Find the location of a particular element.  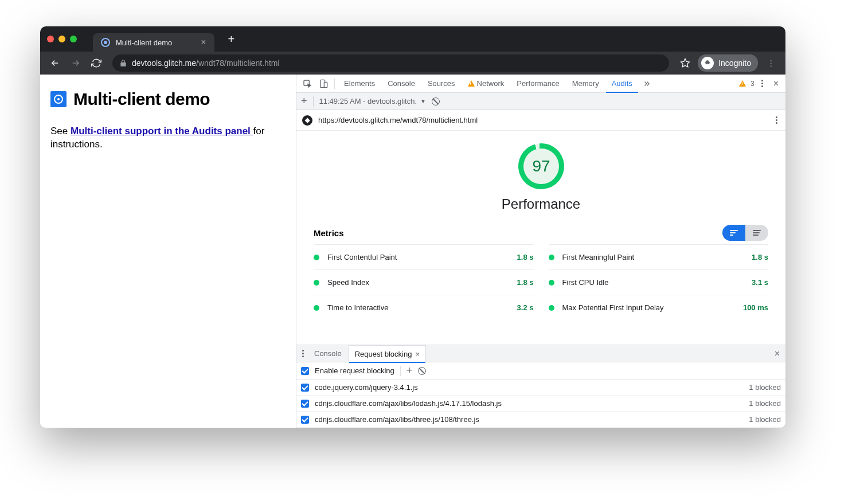

metrics-grid: First Contentful Paint1.8 sFirst Meaning… is located at coordinates (541, 282).